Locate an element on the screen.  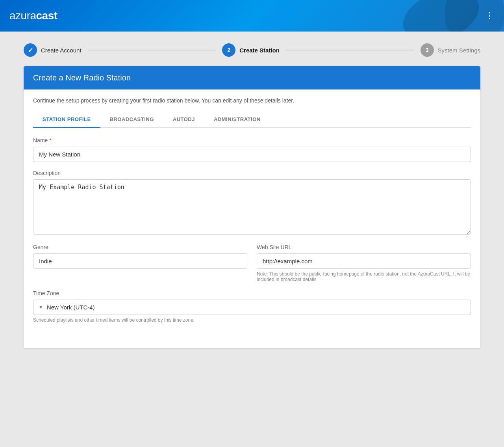
card-description: Continue the setup process by creating y… is located at coordinates (252, 101).